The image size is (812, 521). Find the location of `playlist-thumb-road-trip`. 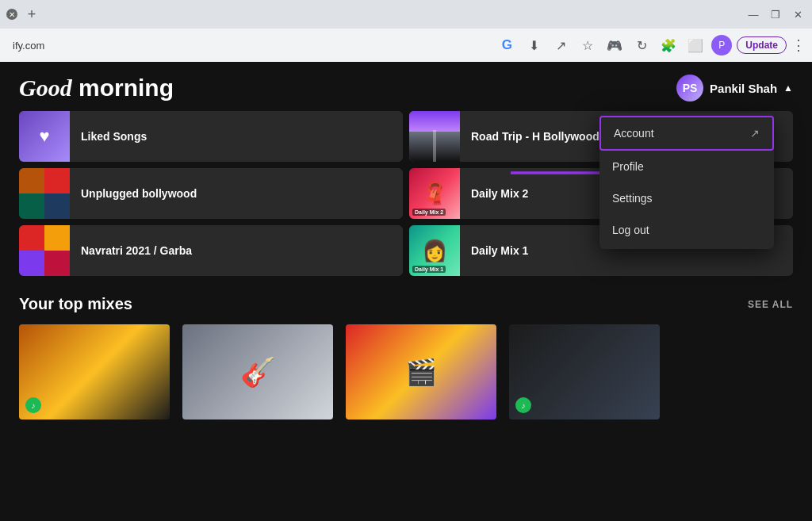

playlist-thumb-road-trip is located at coordinates (435, 136).